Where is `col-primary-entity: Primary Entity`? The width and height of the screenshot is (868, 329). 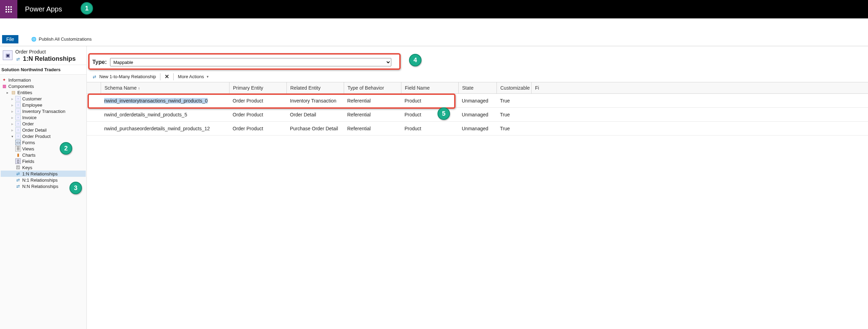
col-primary-entity: Primary Entity is located at coordinates (258, 88).